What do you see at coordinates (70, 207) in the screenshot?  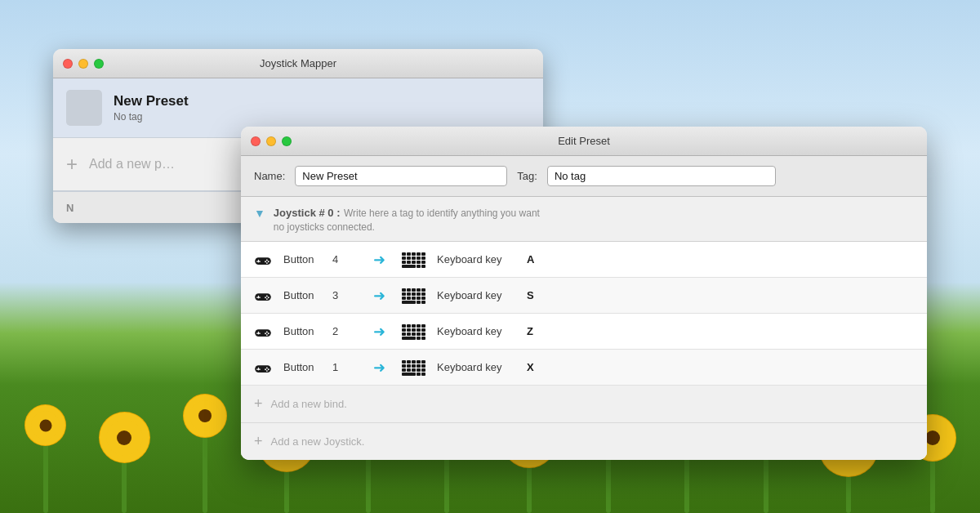 I see `footer-letter: N` at bounding box center [70, 207].